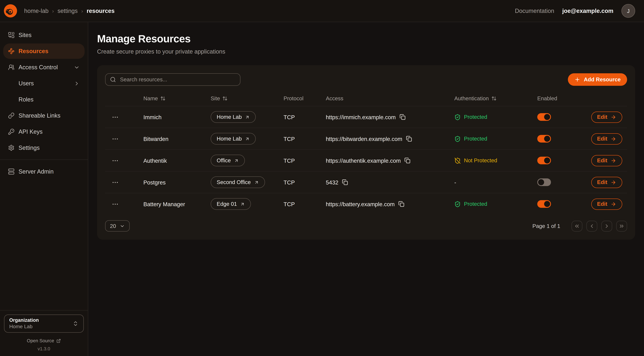 This screenshot has height=356, width=644. I want to click on column-header-name: Name, so click(177, 98).